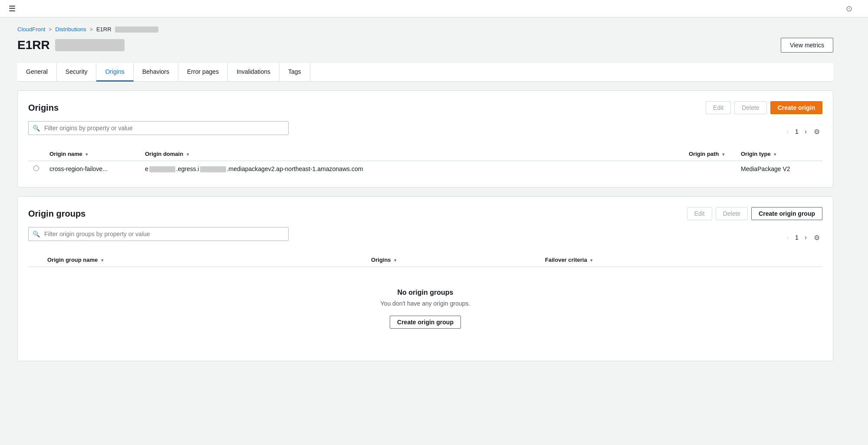 The image size is (868, 445). I want to click on origins-row-type: MediaPackage V2, so click(779, 169).